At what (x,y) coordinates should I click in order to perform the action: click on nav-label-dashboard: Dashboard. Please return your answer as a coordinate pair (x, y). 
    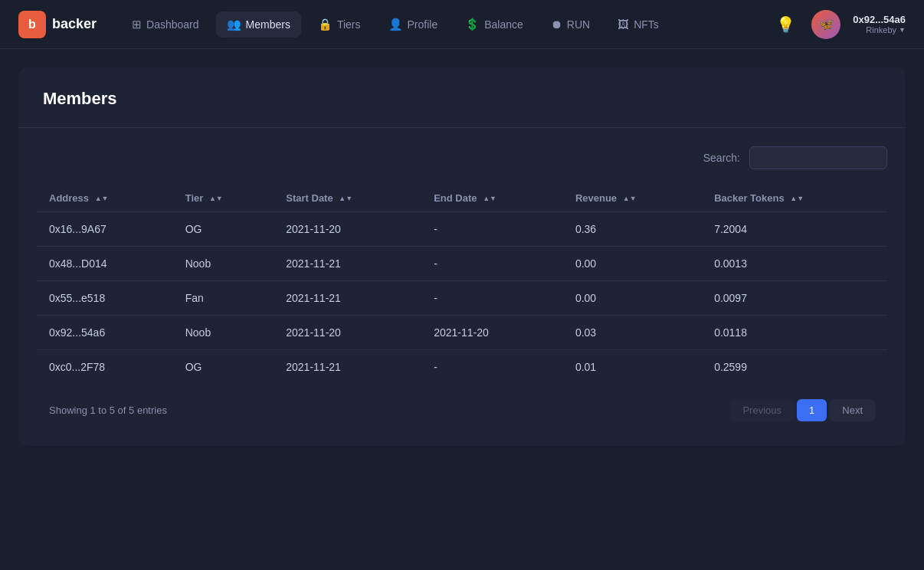
    Looking at the image, I should click on (173, 25).